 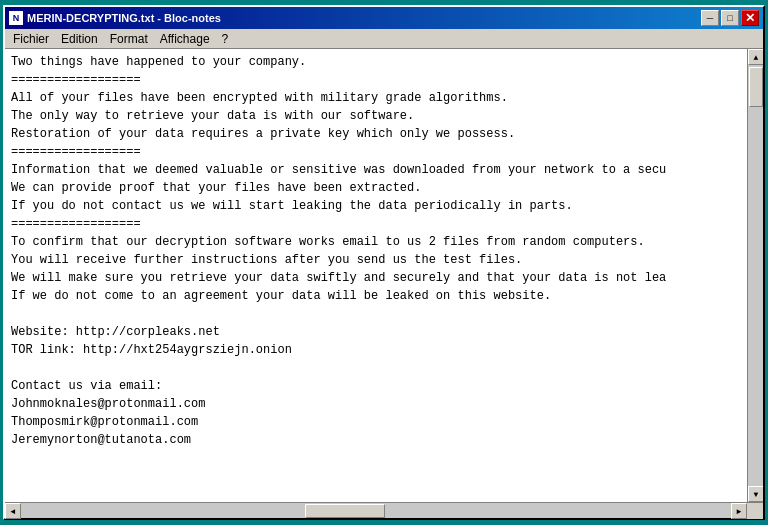 I want to click on title-bar-controls: ─ □ ✕, so click(x=730, y=18).